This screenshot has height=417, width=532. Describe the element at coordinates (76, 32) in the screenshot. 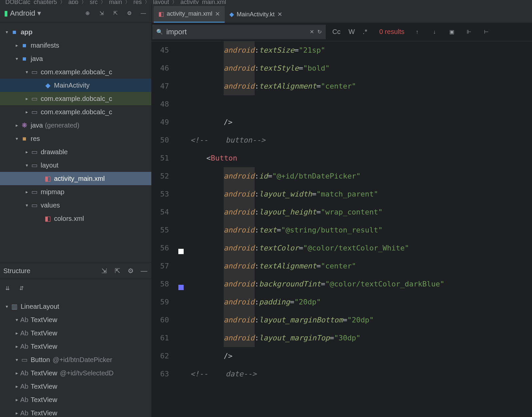

I see `tree-app: ▾ ■ app` at that location.